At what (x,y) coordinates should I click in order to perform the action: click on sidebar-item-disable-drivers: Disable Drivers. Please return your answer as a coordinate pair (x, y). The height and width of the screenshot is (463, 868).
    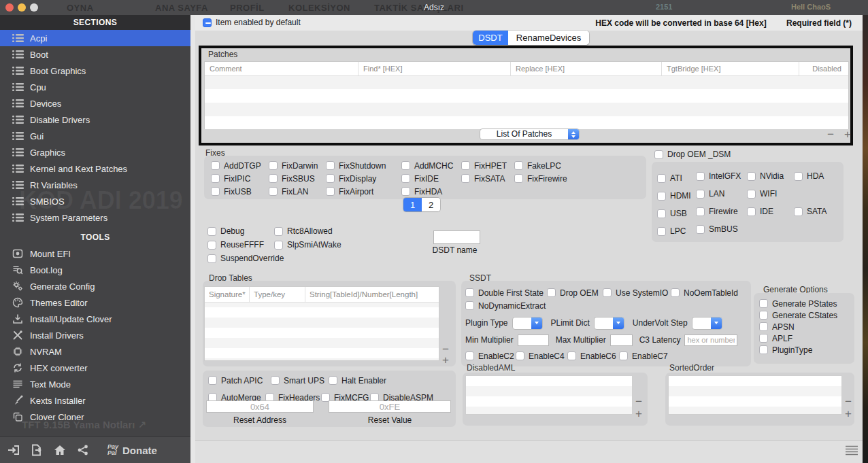
    Looking at the image, I should click on (95, 120).